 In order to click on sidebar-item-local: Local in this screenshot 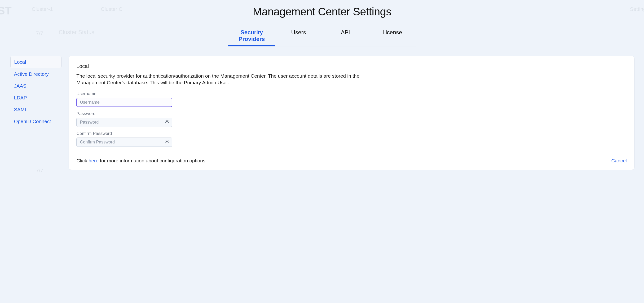, I will do `click(36, 62)`.